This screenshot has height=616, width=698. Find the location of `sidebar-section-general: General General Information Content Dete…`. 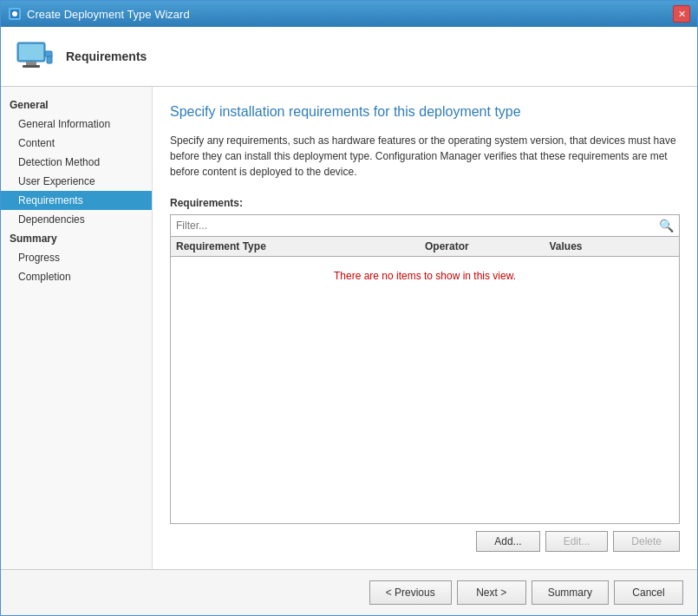

sidebar-section-general: General General Information Content Dete… is located at coordinates (76, 162).